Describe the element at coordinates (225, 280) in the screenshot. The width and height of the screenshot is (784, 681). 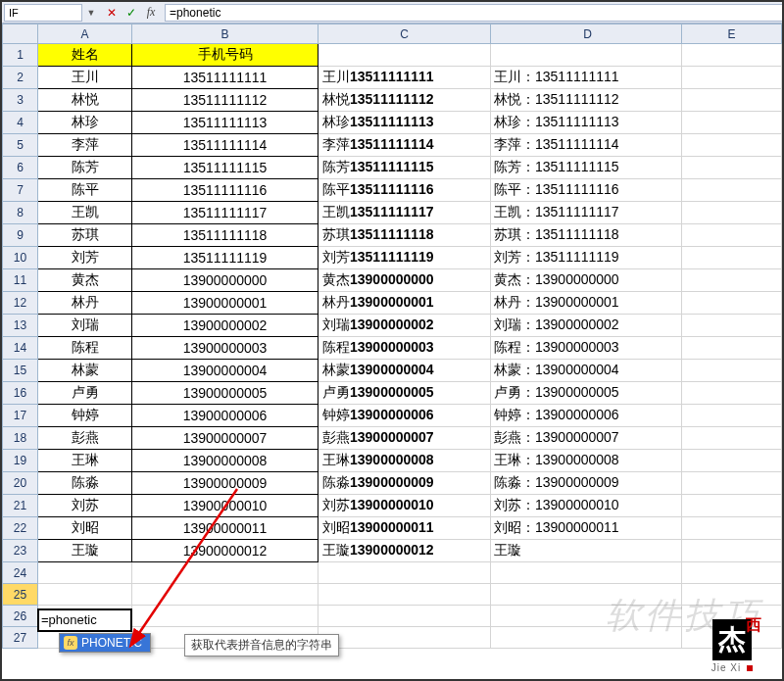
I see `cell: 13900000000` at that location.